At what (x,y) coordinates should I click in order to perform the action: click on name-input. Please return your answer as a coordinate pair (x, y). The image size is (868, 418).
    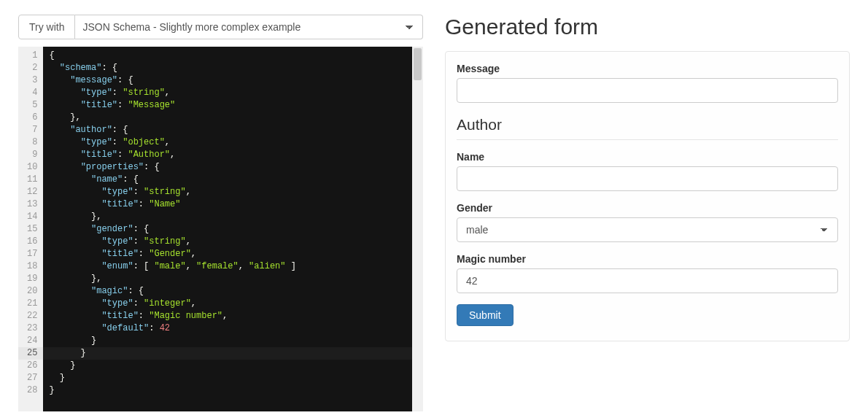
    Looking at the image, I should click on (648, 179).